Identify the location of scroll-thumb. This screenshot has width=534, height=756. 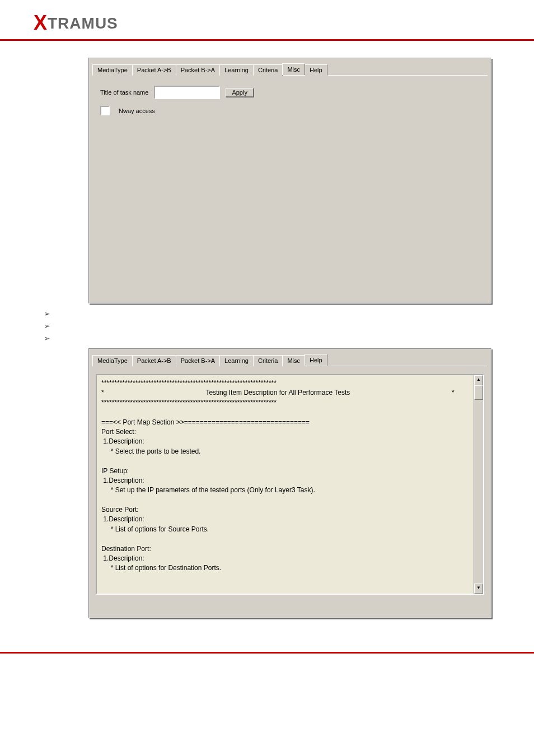
(479, 393).